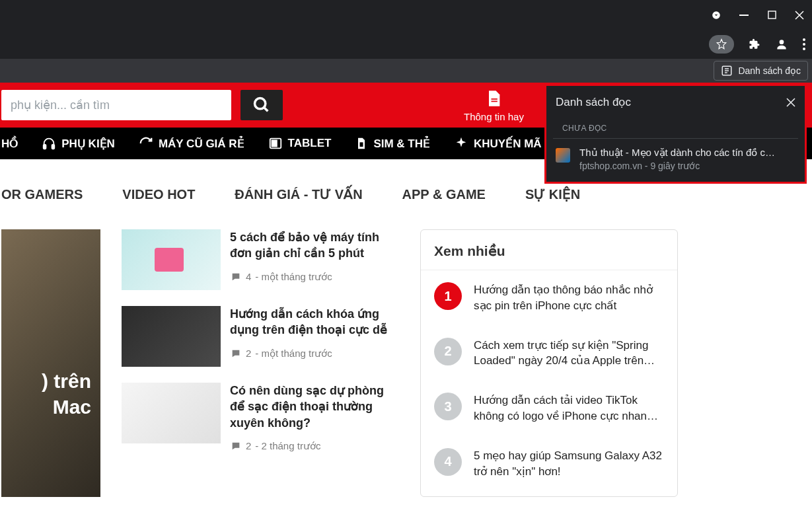 This screenshot has height=532, width=812. Describe the element at coordinates (260, 260) in the screenshot. I see `article-item: 5 cách để bảo vệ máy tính đơn giản chỉ c…` at that location.